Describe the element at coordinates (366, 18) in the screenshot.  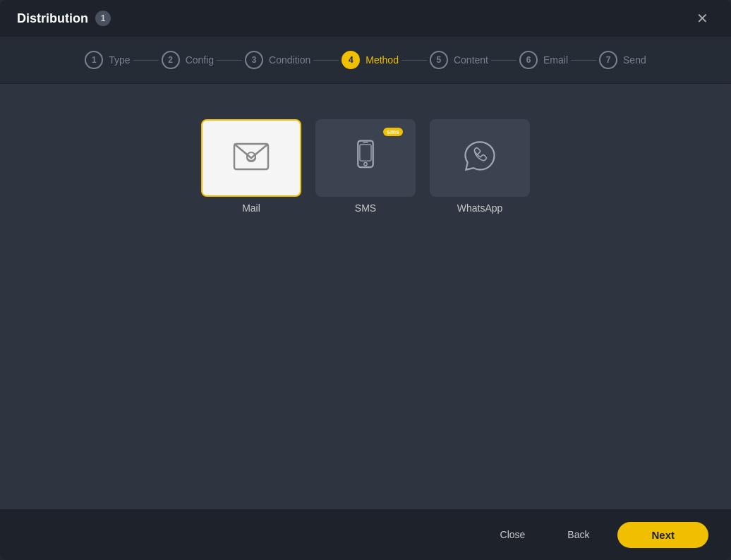
I see `modal-header: Distribution 1 ✕` at that location.